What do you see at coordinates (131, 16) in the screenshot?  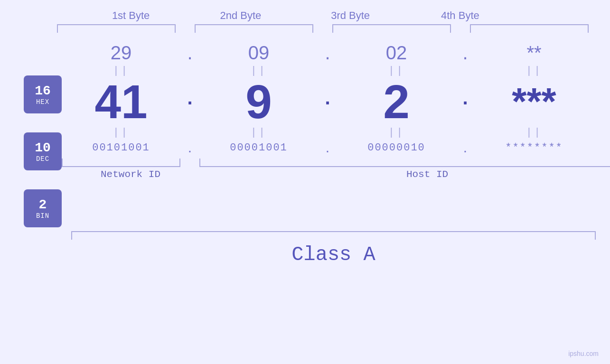 I see `byte1-header: 1st Byte` at bounding box center [131, 16].